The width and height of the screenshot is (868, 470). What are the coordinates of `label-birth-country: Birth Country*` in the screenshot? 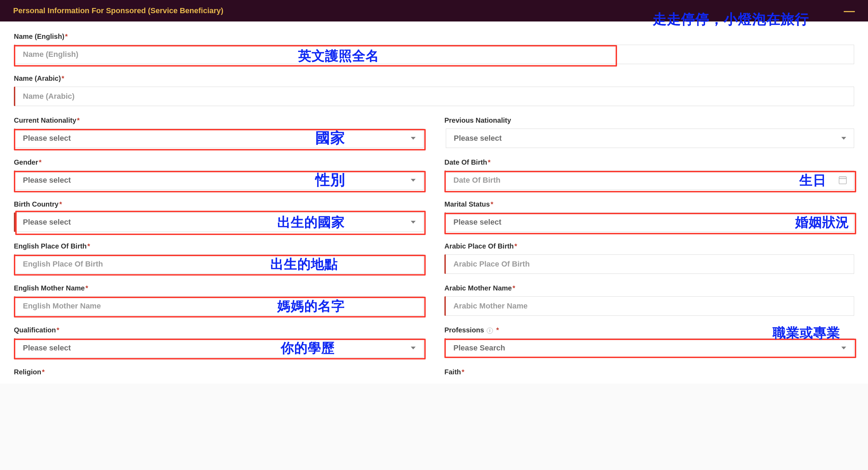 It's located at (219, 204).